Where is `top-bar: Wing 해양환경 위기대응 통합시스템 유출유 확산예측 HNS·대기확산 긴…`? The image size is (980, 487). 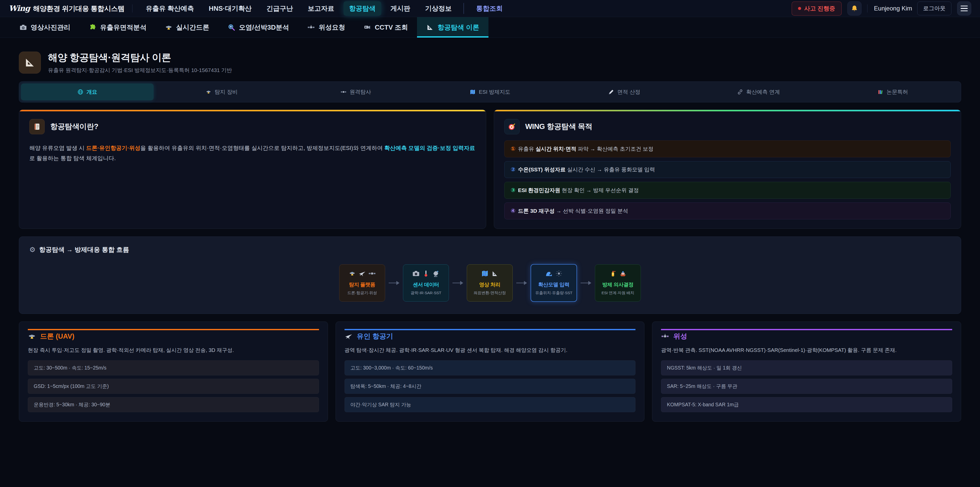 top-bar: Wing 해양환경 위기대응 통합시스템 유출유 확산예측 HNS·대기확산 긴… is located at coordinates (490, 8).